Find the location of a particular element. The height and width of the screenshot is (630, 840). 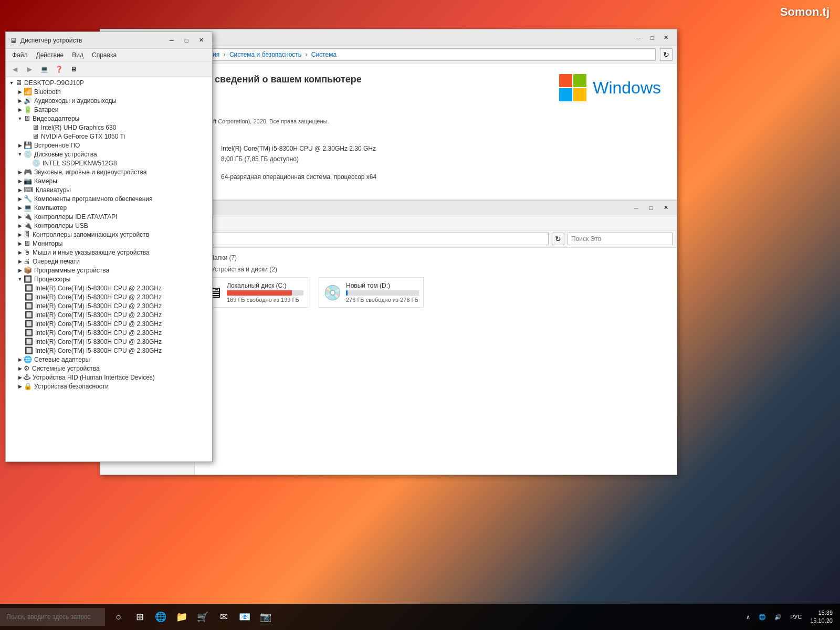

tree-item-processors: ▼ 🔲 Процессоры is located at coordinates (109, 279).